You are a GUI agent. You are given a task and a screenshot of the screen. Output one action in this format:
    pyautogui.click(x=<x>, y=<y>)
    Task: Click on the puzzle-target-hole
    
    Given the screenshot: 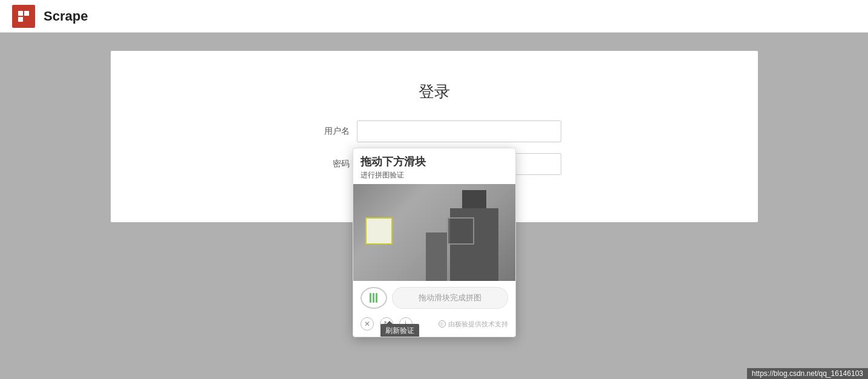 What is the action you would take?
    pyautogui.click(x=461, y=231)
    